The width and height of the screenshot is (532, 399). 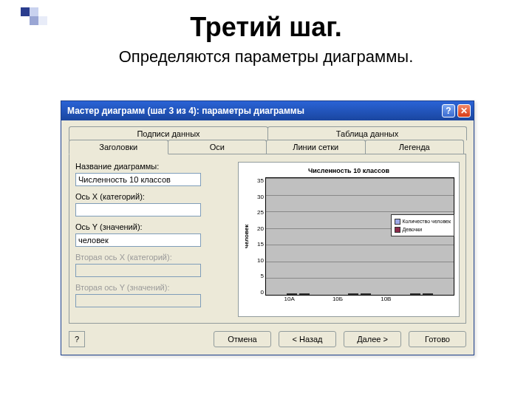 What do you see at coordinates (267, 339) in the screenshot?
I see `wizard-buttons: ? Отмена < Назад Далее > Готово` at bounding box center [267, 339].